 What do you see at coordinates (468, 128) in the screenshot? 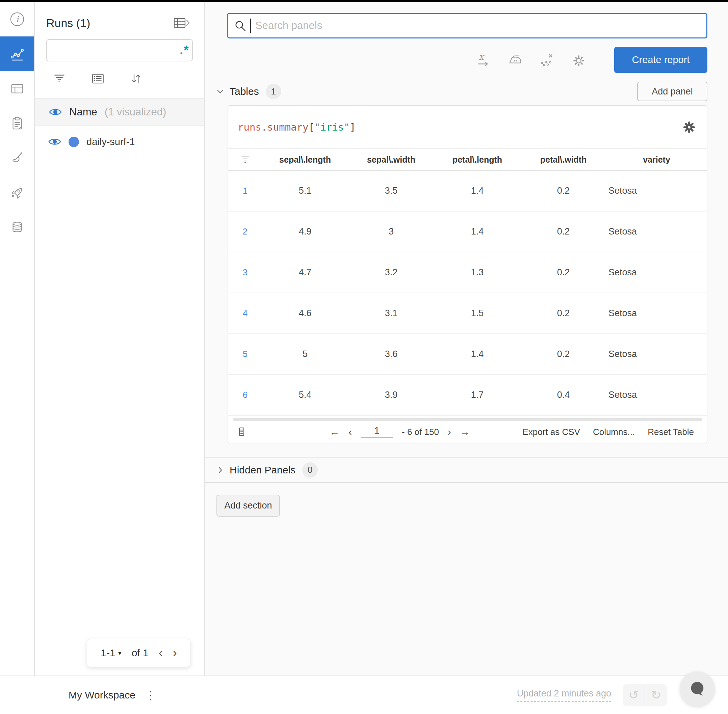
I see `table-panel-header: runs.summary["iris"]` at bounding box center [468, 128].